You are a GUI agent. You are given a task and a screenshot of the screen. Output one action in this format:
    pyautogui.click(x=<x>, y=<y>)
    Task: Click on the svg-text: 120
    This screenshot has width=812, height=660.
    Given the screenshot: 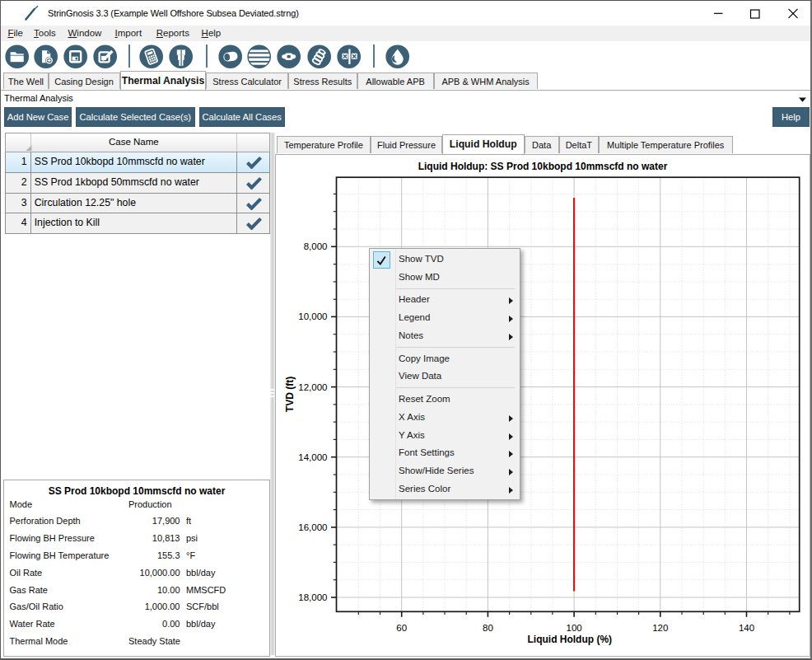 What is the action you would take?
    pyautogui.click(x=660, y=628)
    